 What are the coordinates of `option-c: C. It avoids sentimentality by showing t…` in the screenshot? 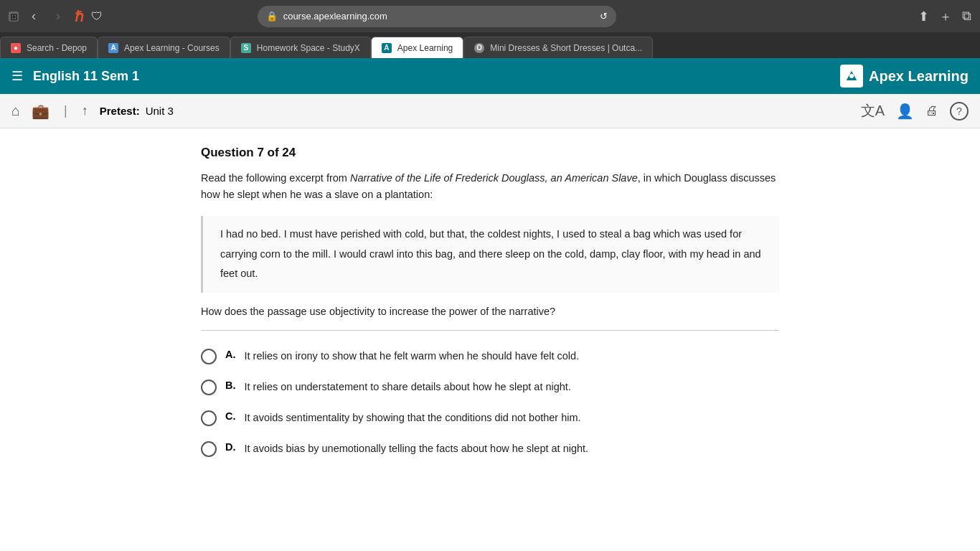 It's located at (490, 418).